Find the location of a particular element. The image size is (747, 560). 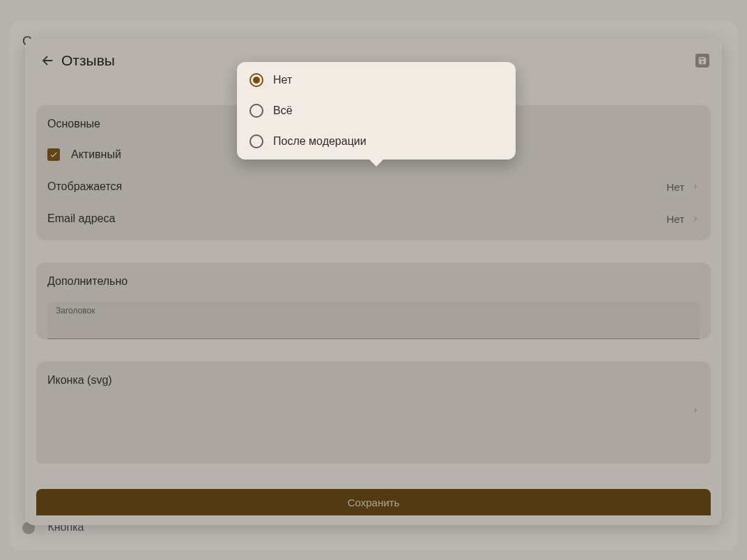

row-emails-value: Нет is located at coordinates (675, 219).